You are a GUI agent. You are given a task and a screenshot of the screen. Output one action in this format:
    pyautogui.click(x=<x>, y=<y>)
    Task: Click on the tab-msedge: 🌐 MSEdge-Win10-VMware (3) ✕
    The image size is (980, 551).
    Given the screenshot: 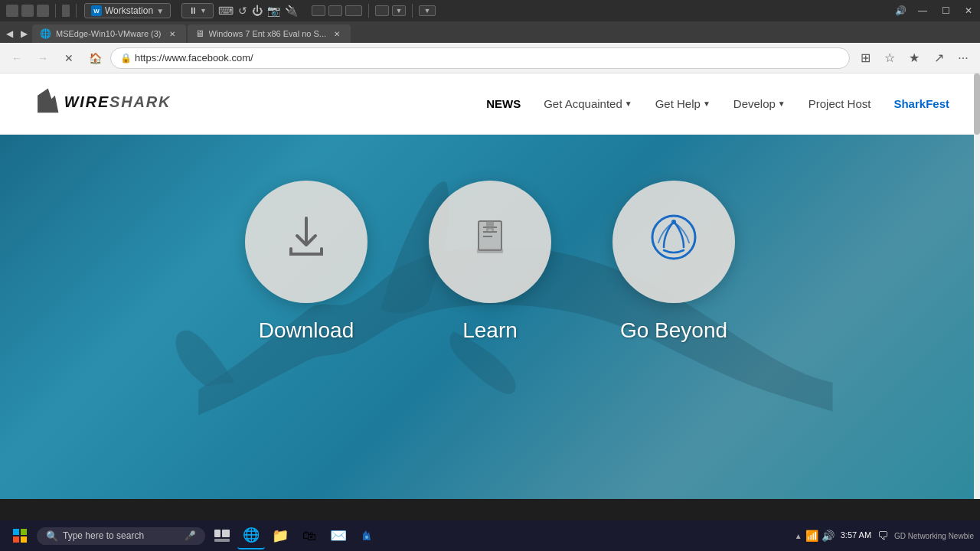 What is the action you would take?
    pyautogui.click(x=109, y=34)
    